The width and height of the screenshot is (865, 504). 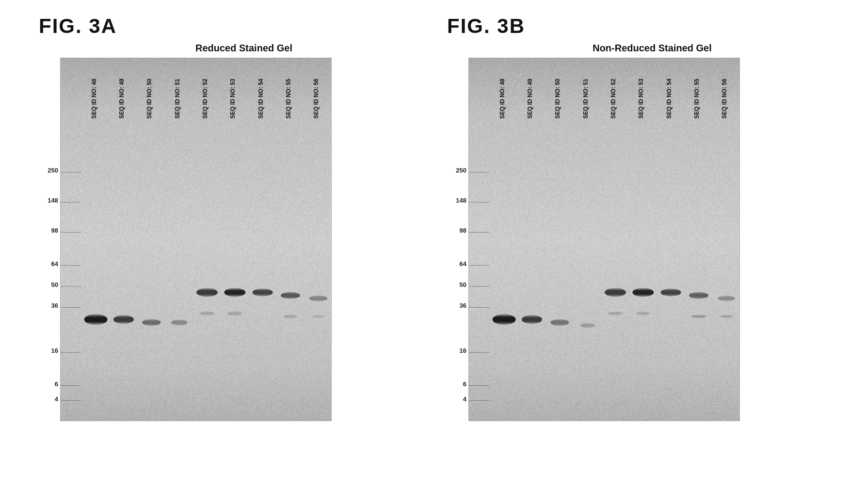 What do you see at coordinates (652, 48) in the screenshot?
I see `gel-title-fig3b: Non-Reduced Stained Gel` at bounding box center [652, 48].